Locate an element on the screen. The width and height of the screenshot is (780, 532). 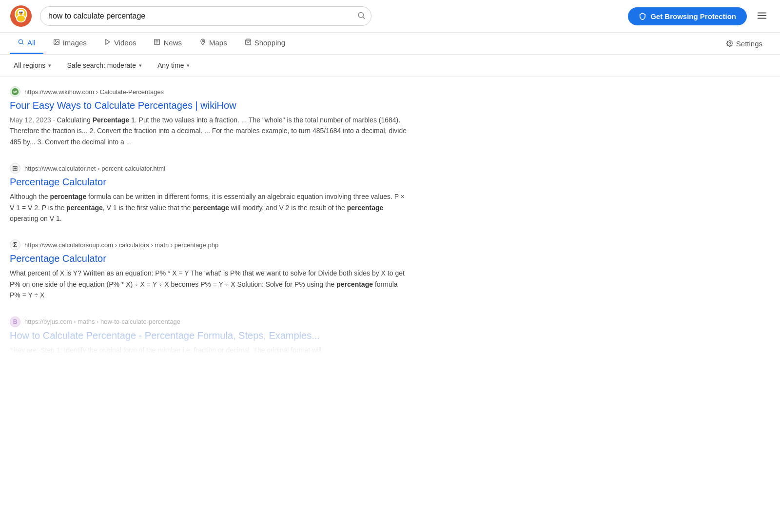
tab-news: News is located at coordinates (168, 43).